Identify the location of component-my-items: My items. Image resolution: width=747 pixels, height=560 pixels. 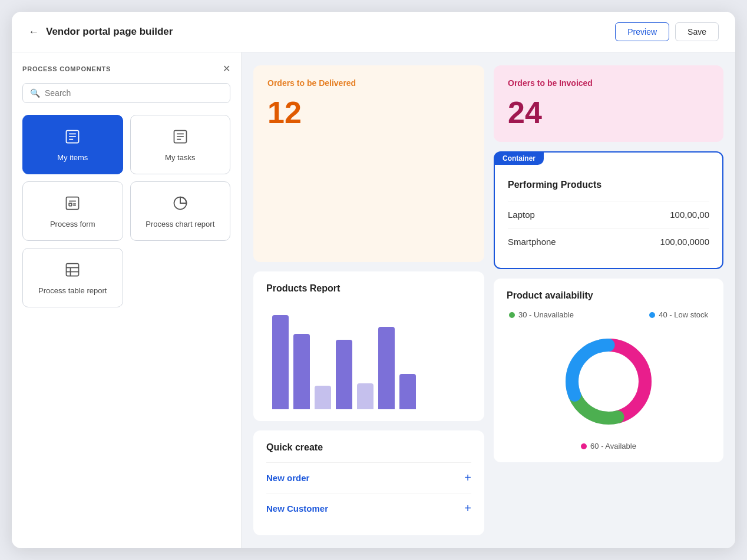
(73, 145).